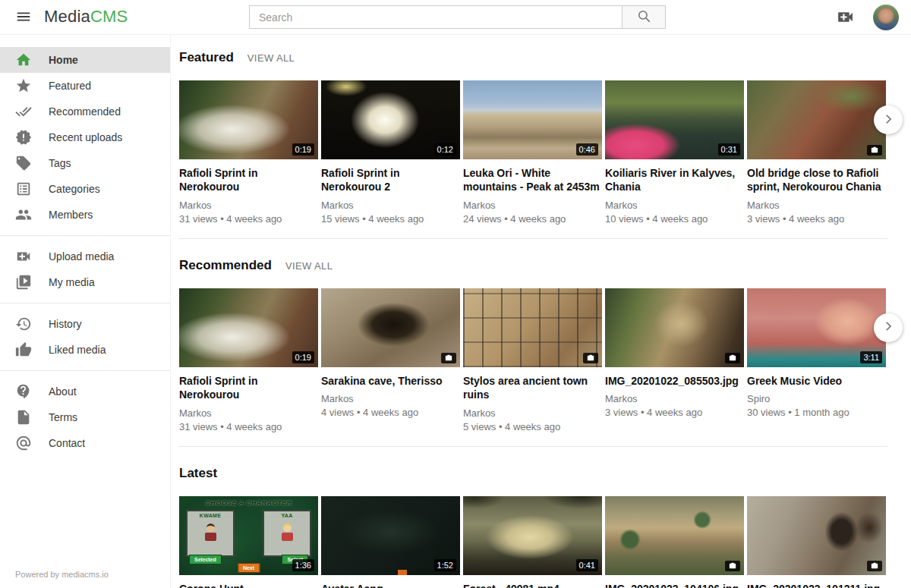  What do you see at coordinates (85, 350) in the screenshot?
I see `sidebar-item-liked-media: Liked media` at bounding box center [85, 350].